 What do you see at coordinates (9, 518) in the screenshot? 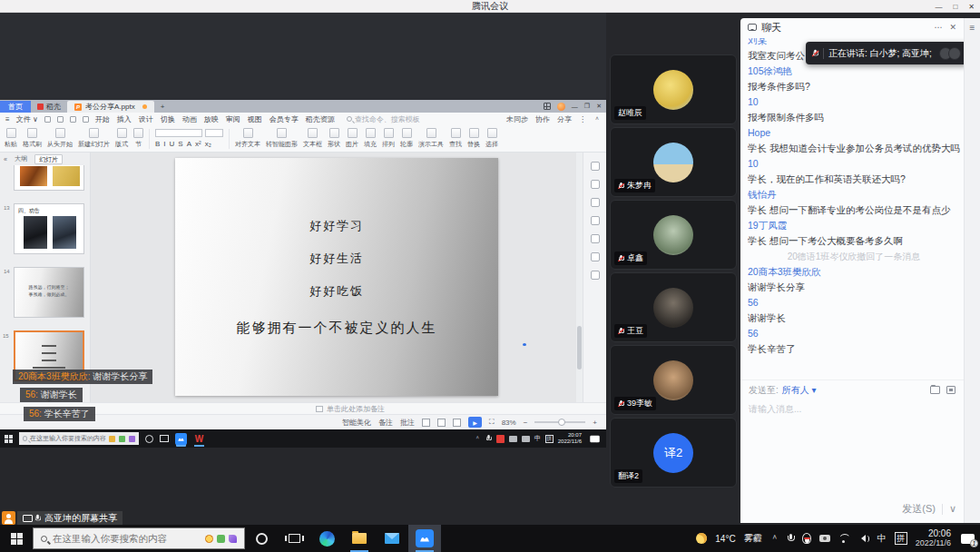
I see `presenter-icon` at bounding box center [9, 518].